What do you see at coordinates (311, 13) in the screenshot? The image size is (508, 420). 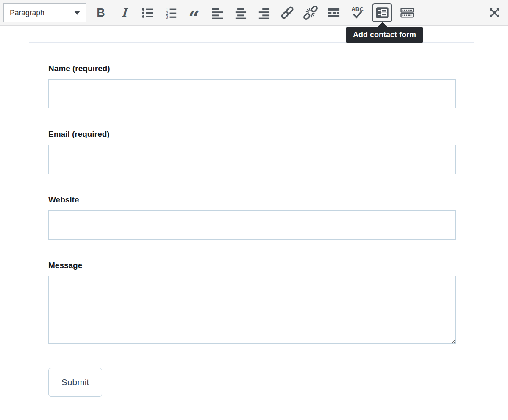 I see `unlink-icon` at bounding box center [311, 13].